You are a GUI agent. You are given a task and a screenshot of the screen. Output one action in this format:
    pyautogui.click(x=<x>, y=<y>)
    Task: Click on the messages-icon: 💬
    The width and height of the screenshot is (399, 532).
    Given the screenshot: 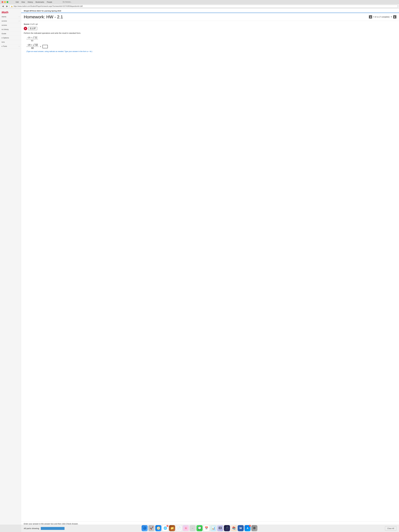 What is the action you would take?
    pyautogui.click(x=200, y=528)
    